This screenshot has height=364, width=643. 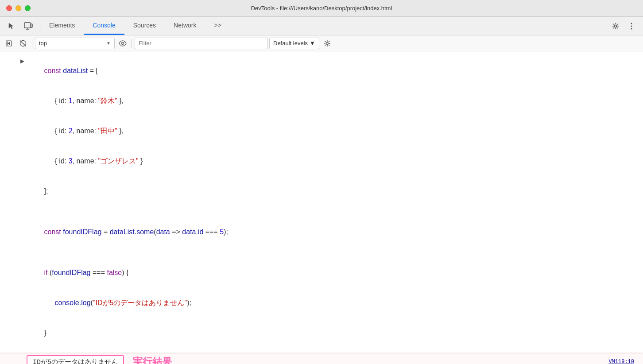 What do you see at coordinates (322, 43) in the screenshot?
I see `console-toolbar: top ▼ Default levels ▼` at bounding box center [322, 43].